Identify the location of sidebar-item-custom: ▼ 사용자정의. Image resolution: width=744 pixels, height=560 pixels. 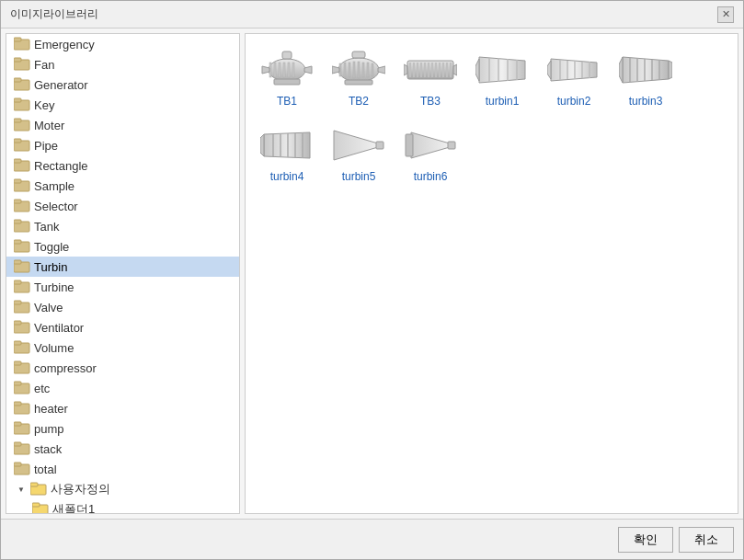
(123, 489).